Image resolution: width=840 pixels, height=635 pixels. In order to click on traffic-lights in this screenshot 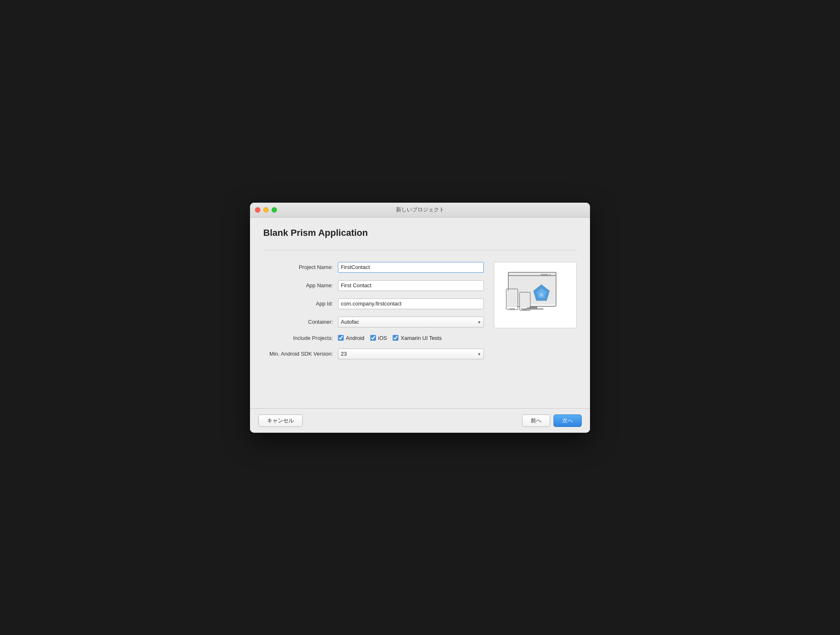, I will do `click(266, 210)`.